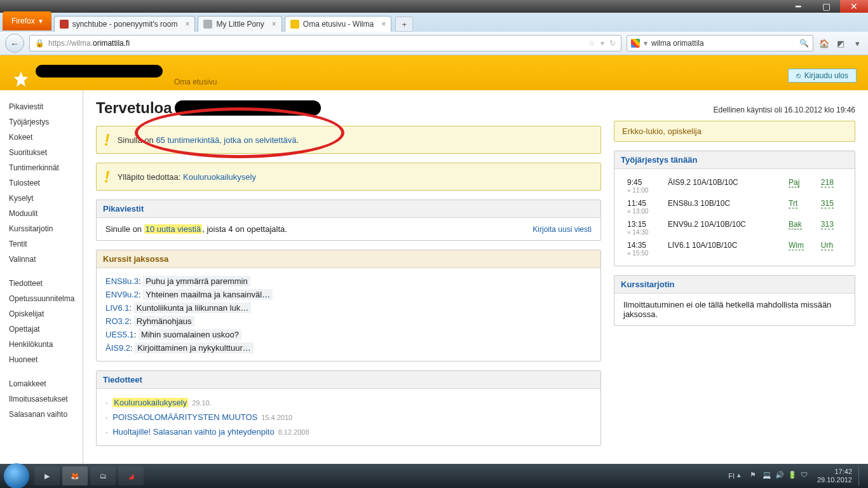  Describe the element at coordinates (41, 314) in the screenshot. I see `sidebar-item: Opiskelijat` at that location.